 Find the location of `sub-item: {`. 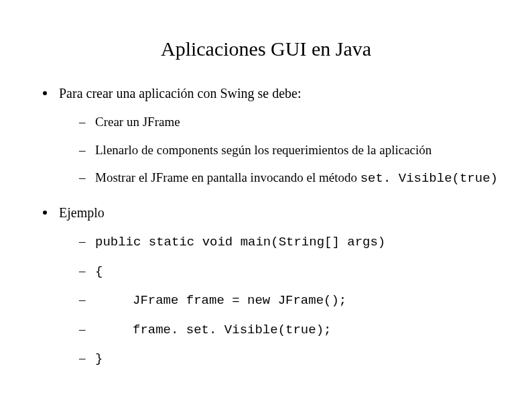

sub-item: { is located at coordinates (289, 272).